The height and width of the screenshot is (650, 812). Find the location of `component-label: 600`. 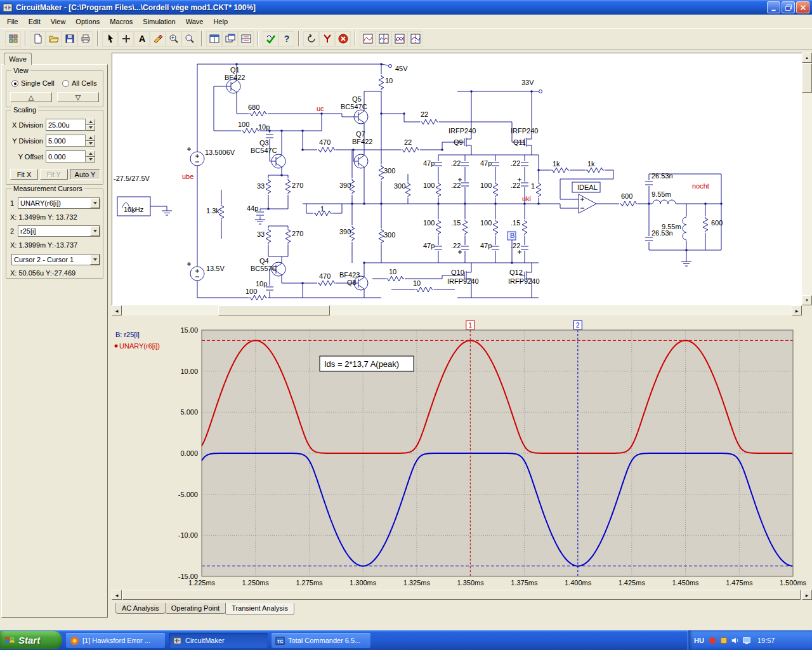

component-label: 600 is located at coordinates (627, 196).